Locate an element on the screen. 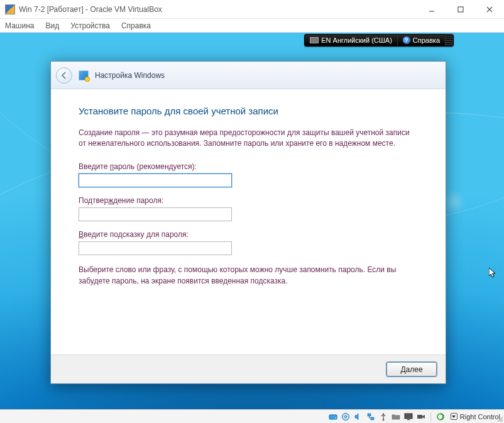 The height and width of the screenshot is (423, 504). hard-disk-icon is located at coordinates (333, 417).